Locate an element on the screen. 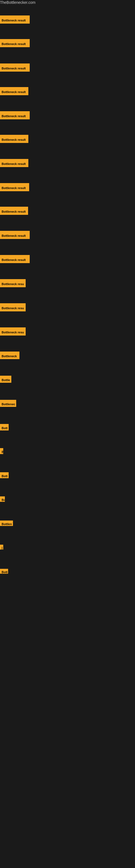 The width and height of the screenshot is (135, 868). bottleneck-item-21: Bottlen is located at coordinates (7, 524).